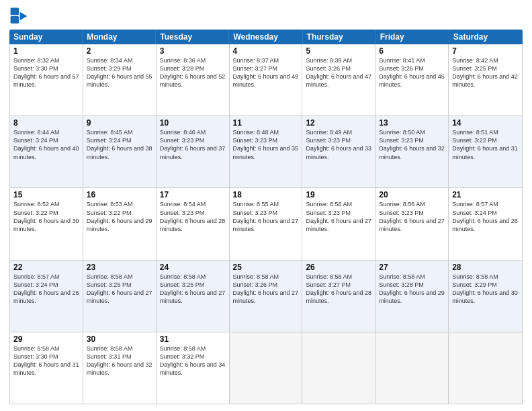  I want to click on calendar-cell: 16Sunrise: 8:53 AMSunset: 3:22 PMDayligh…, so click(120, 224).